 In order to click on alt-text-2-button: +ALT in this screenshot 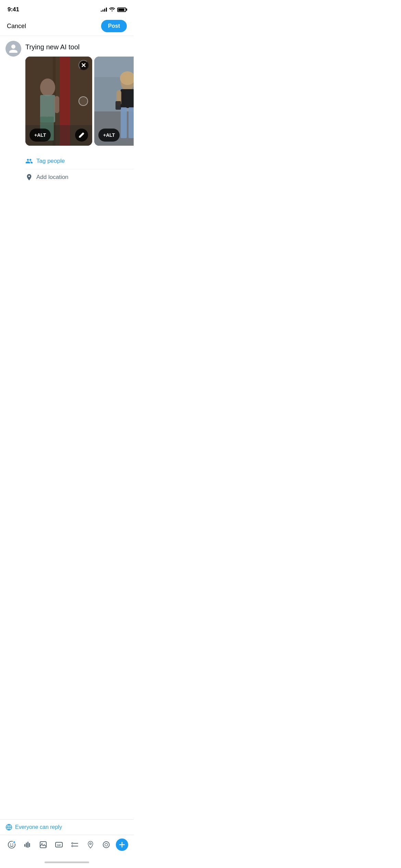, I will do `click(109, 135)`.